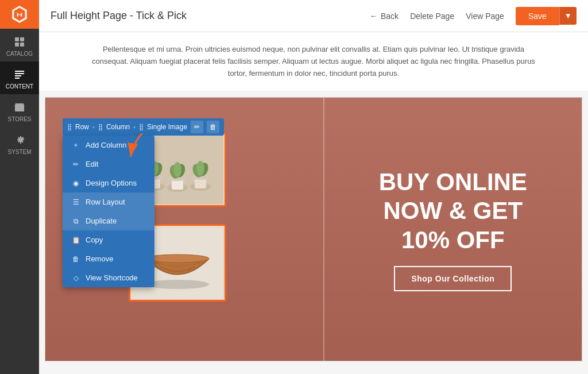 The width and height of the screenshot is (588, 374). I want to click on catalog-label: CATALOG, so click(20, 54).